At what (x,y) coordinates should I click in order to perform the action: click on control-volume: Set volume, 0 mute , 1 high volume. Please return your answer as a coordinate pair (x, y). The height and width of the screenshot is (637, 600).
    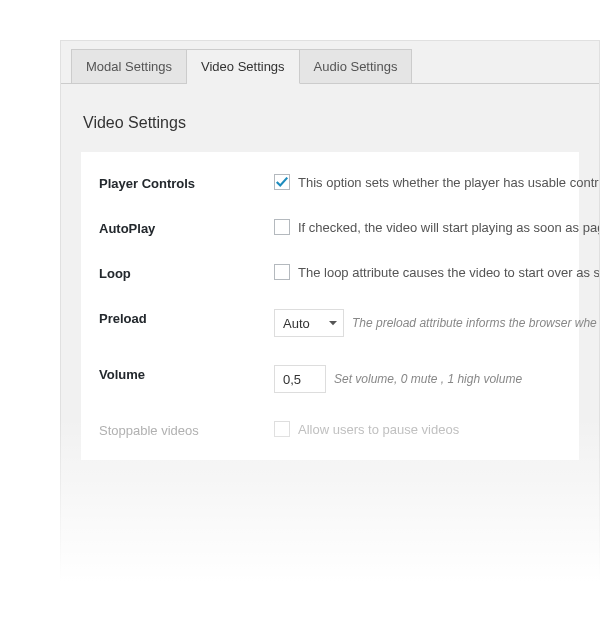
    Looking at the image, I should click on (418, 379).